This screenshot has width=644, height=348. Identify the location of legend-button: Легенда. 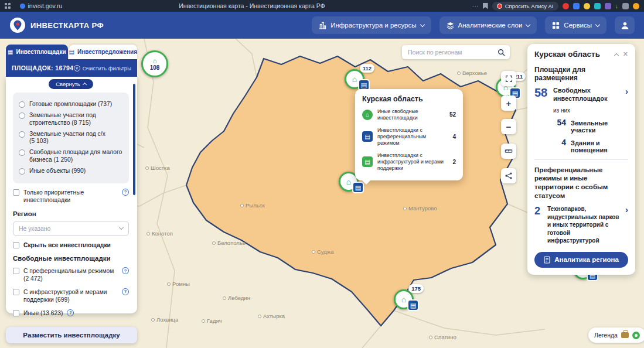
(616, 335).